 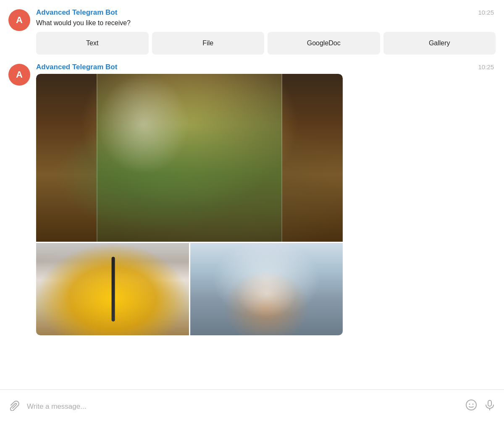 I want to click on mic-icon, so click(x=490, y=406).